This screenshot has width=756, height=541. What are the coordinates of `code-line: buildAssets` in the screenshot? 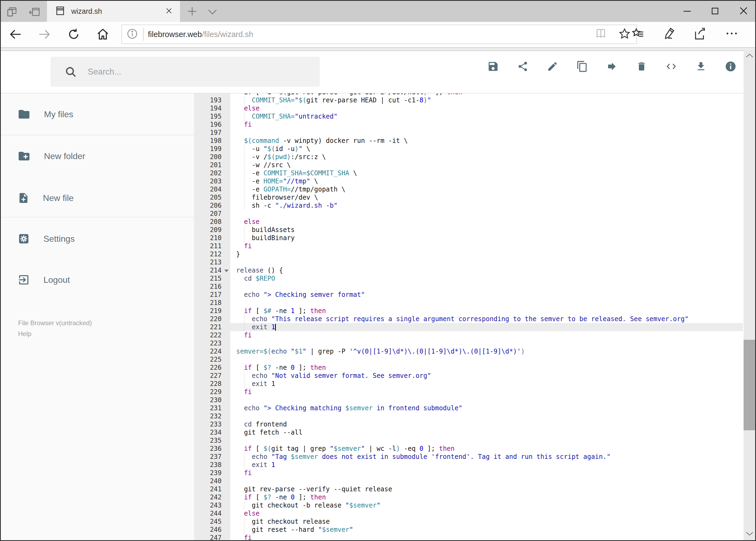 It's located at (487, 230).